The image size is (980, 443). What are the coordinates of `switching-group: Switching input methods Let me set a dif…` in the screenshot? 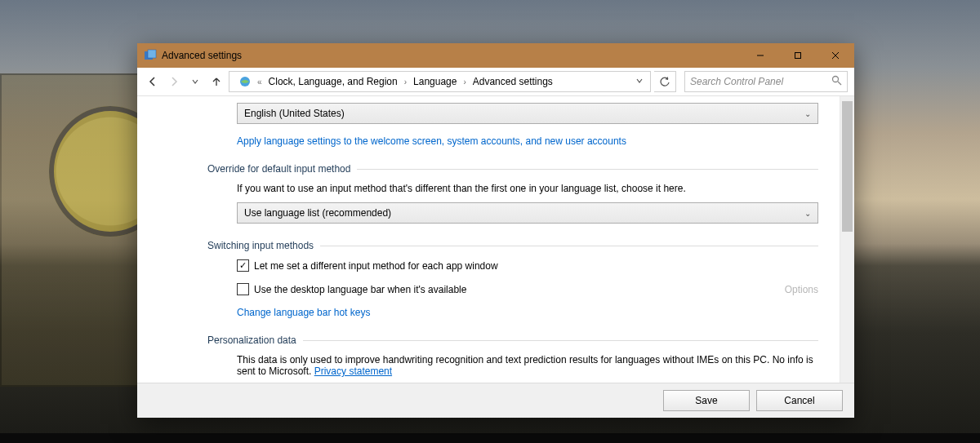 It's located at (513, 279).